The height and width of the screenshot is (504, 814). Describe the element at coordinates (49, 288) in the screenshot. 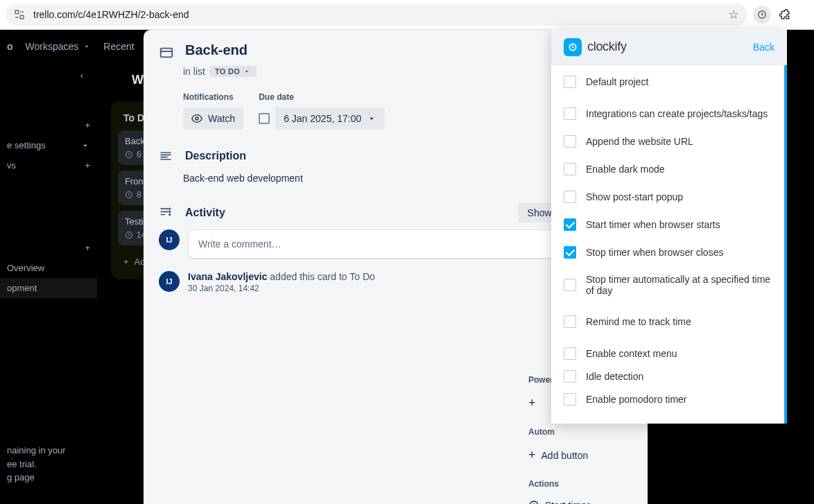

I see `sidebar-item-opment: opment` at that location.